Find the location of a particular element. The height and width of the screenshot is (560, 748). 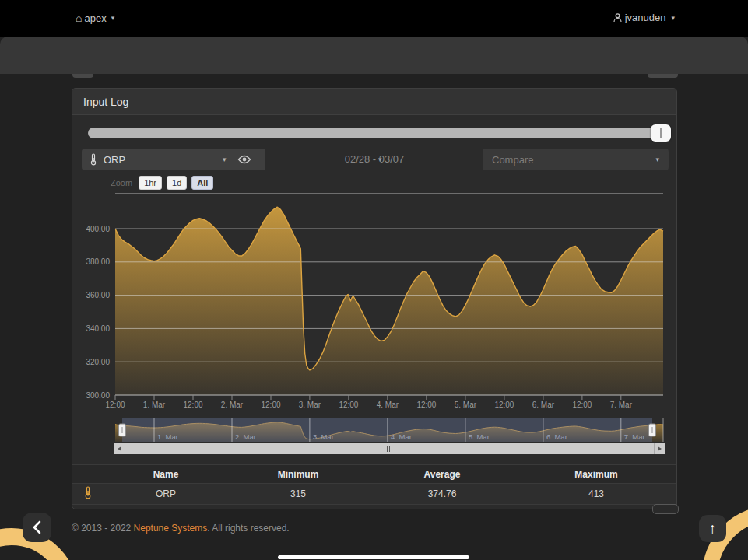

x-axis-labels: 12:001. Mar12:002. Mar12:003. Mar12:004.… is located at coordinates (369, 402).